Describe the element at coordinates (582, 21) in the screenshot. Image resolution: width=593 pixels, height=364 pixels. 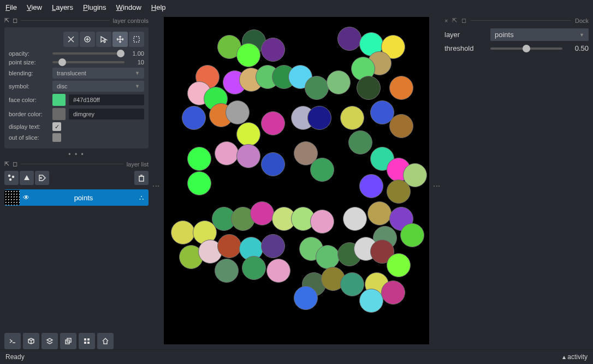
I see `dock-title: Dock` at that location.